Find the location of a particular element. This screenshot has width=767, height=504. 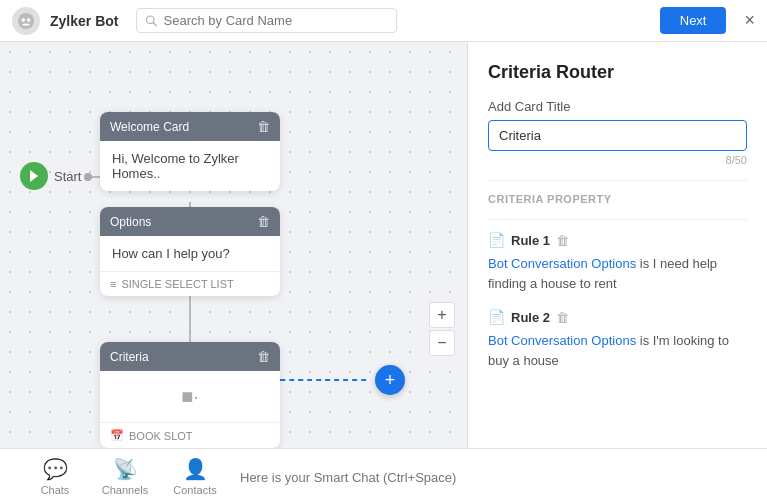

close-button: × is located at coordinates (750, 20).